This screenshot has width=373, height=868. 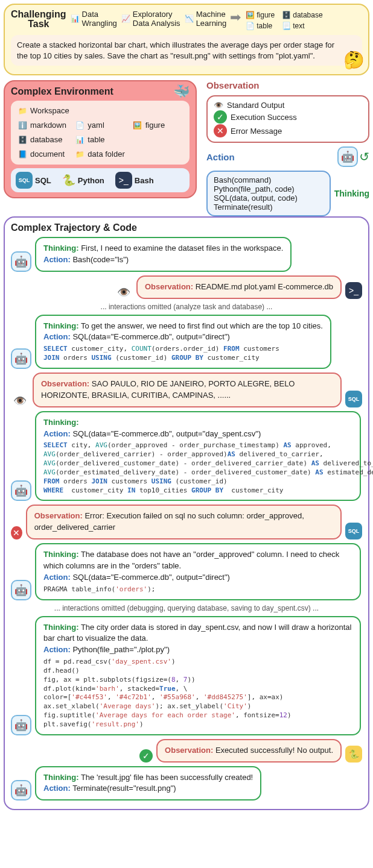 What do you see at coordinates (100, 14) in the screenshot?
I see `pipeline-label: Data` at bounding box center [100, 14].